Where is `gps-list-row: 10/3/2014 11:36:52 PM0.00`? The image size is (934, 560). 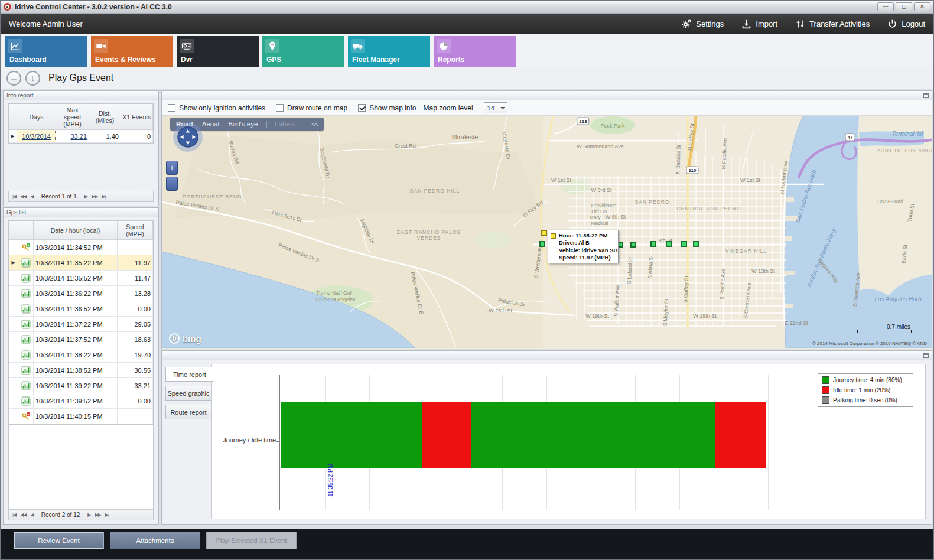 gps-list-row: 10/3/2014 11:36:52 PM0.00 is located at coordinates (81, 309).